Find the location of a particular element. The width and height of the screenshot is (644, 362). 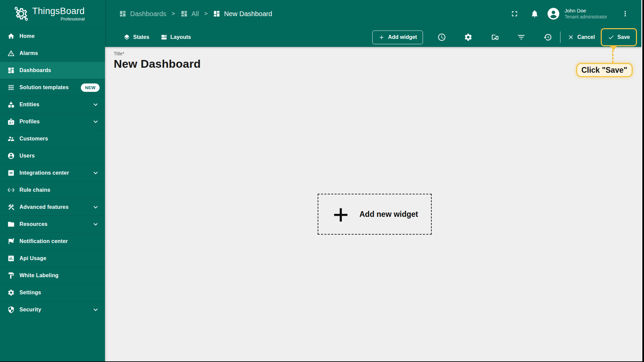

sidebar-item-label: White Labeling is located at coordinates (39, 276).